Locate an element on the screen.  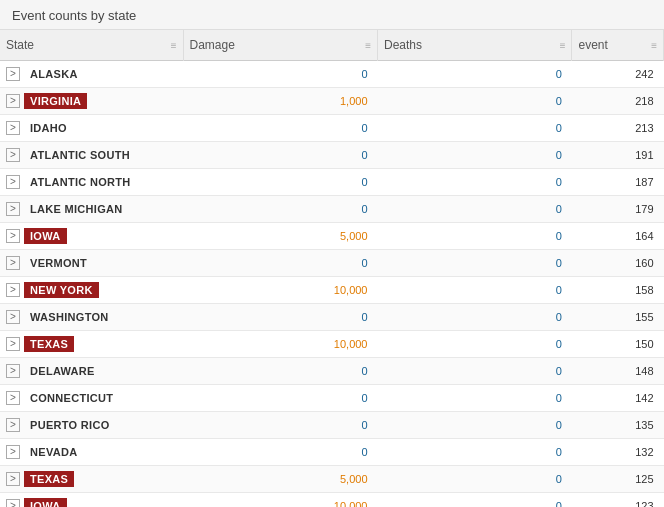
damage-filter-icon: ≡ is located at coordinates (368, 46).